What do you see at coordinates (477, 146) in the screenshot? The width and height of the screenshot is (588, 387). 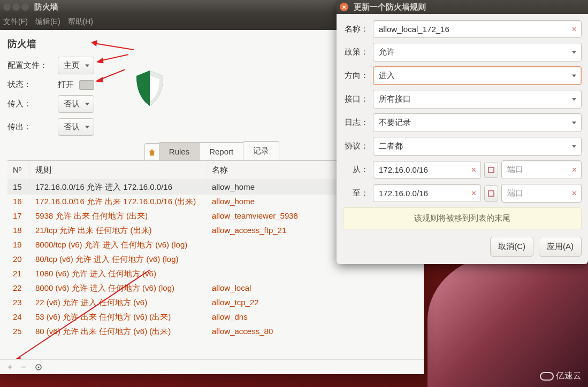 I see `protocol-combo: 二者都` at bounding box center [477, 146].